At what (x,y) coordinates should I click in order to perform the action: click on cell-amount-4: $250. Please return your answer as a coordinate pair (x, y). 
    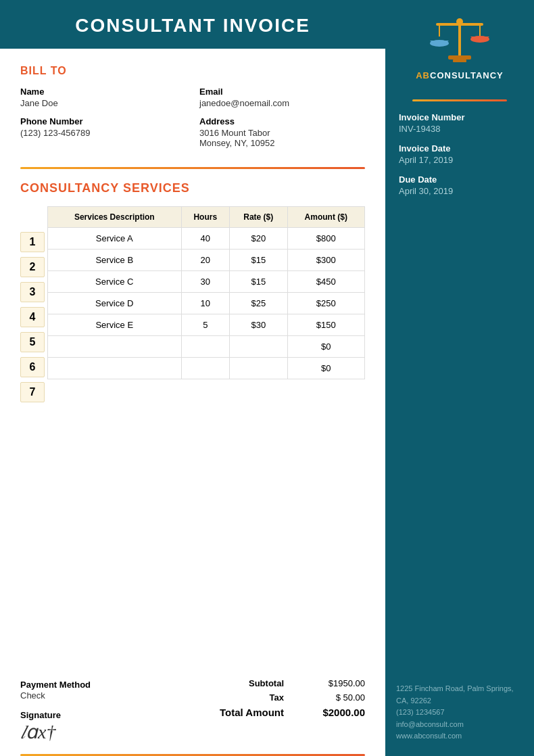
    Looking at the image, I should click on (326, 304).